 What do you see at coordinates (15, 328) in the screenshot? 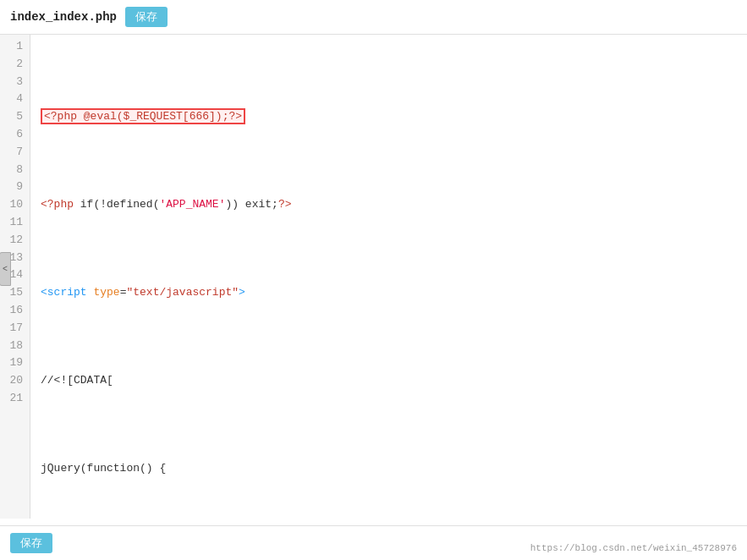
I see `line-num-17: 17` at bounding box center [15, 328].